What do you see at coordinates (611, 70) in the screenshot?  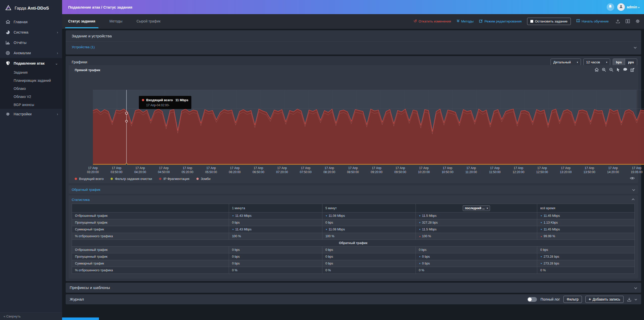 I see `zoom-out-icon` at bounding box center [611, 70].